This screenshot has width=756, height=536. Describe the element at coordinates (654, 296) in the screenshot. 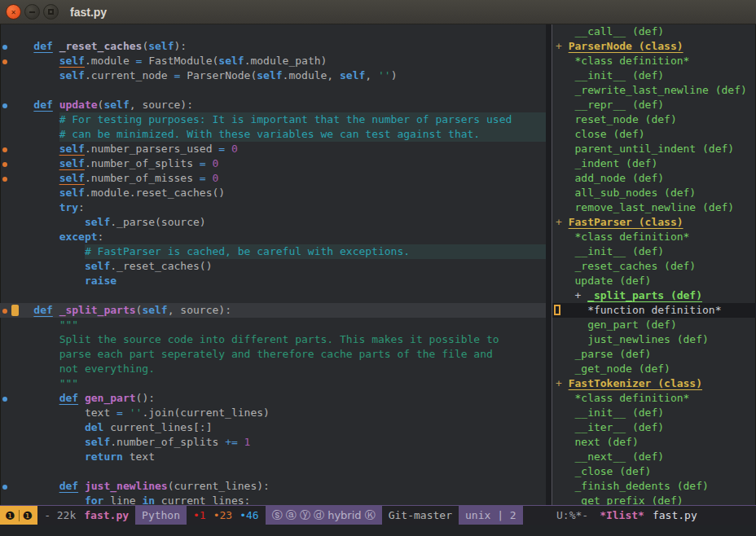

I see `outline-item: + _split_parts (def)` at that location.